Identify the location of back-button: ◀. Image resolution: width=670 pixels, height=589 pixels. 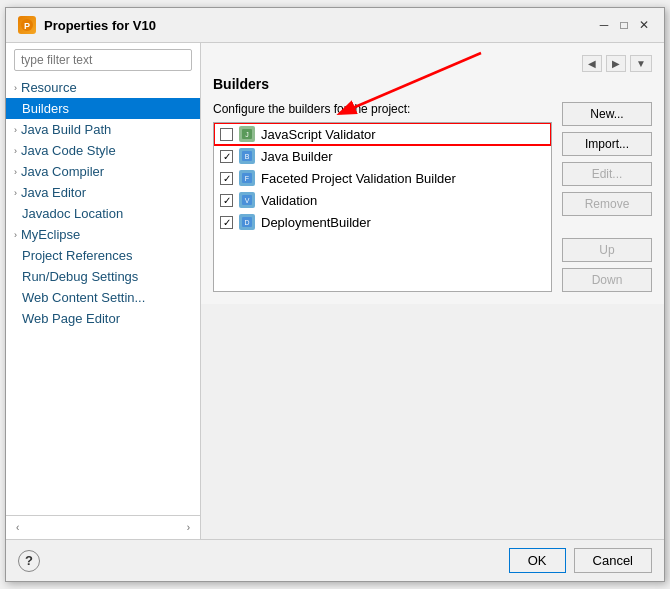
(592, 64).